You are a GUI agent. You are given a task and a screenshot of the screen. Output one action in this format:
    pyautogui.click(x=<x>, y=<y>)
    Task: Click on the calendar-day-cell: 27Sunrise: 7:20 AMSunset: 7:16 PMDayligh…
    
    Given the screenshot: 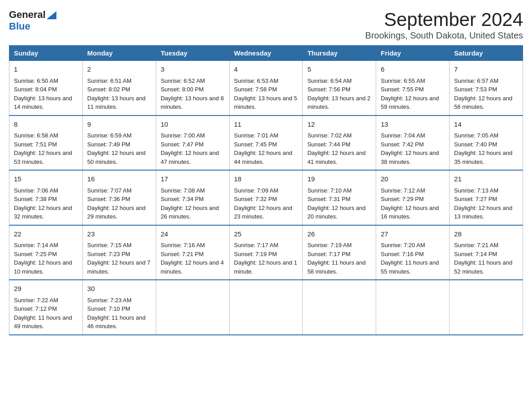 What is the action you would take?
    pyautogui.click(x=413, y=253)
    